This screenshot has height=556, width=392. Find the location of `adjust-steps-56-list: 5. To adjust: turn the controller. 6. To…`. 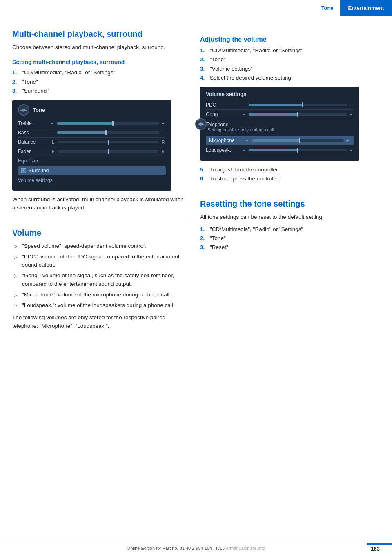

adjust-steps-56-list: 5. To adjust: turn the controller. 6. To… is located at coordinates (292, 175).